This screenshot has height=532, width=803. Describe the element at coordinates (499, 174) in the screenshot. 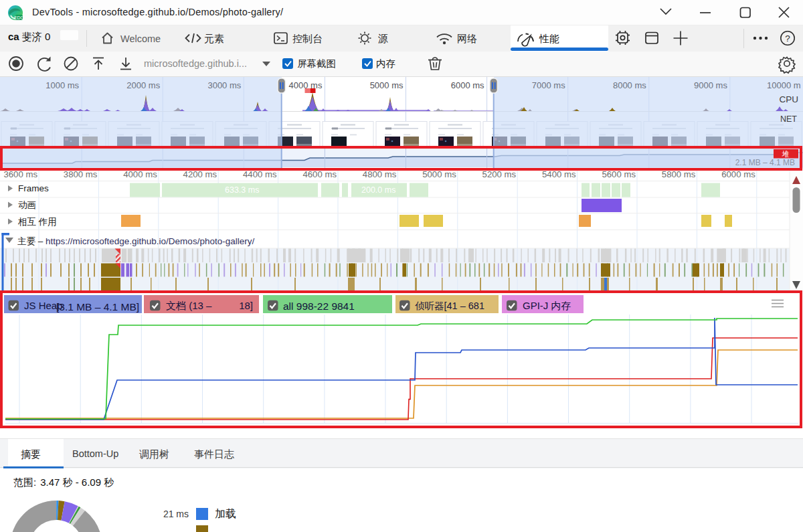

I see `svg-text: 5200 ms` at that location.